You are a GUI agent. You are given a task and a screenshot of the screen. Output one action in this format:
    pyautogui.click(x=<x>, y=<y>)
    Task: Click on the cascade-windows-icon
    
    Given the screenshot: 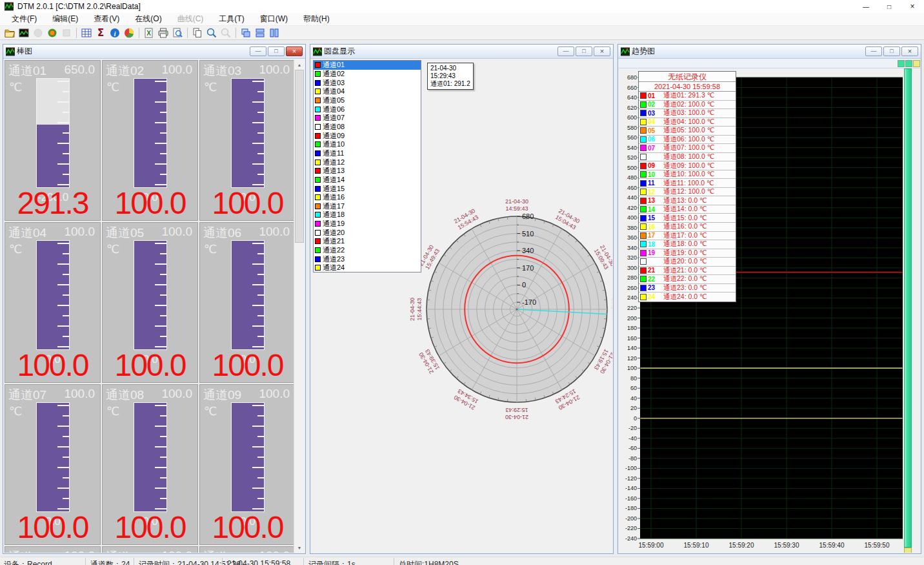 What is the action you would take?
    pyautogui.click(x=246, y=33)
    